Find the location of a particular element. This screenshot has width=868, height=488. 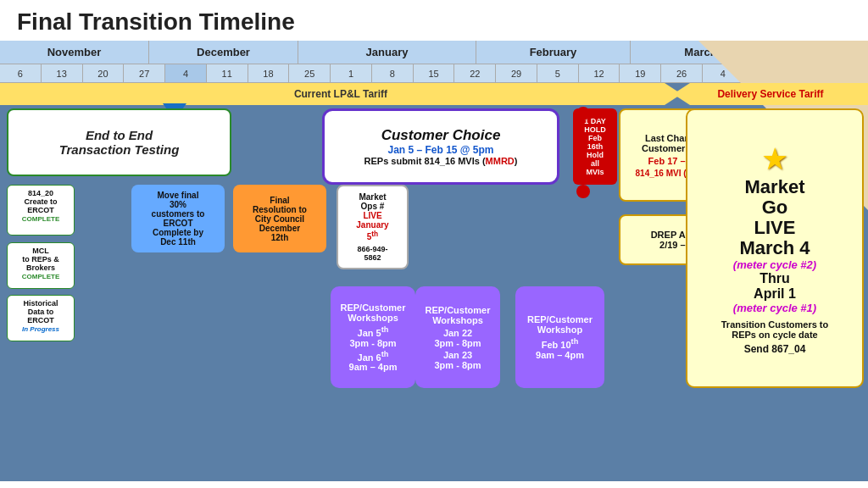

month-january: January is located at coordinates (387, 53).